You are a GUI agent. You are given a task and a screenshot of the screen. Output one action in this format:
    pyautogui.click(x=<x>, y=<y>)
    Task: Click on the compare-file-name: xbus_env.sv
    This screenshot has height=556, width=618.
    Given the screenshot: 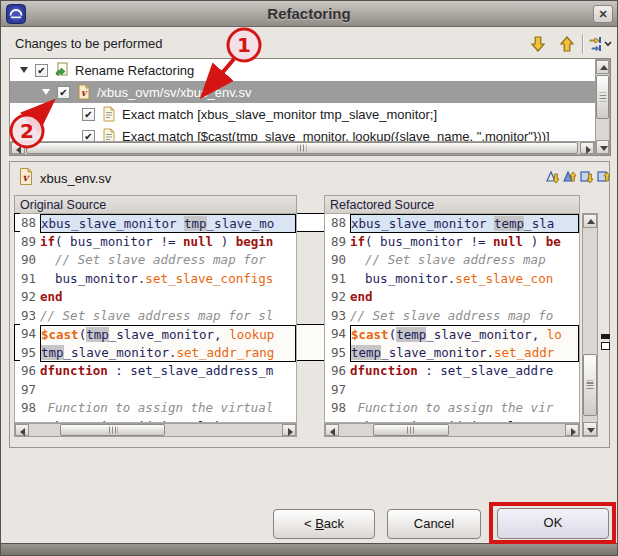 What is the action you would take?
    pyautogui.click(x=76, y=178)
    